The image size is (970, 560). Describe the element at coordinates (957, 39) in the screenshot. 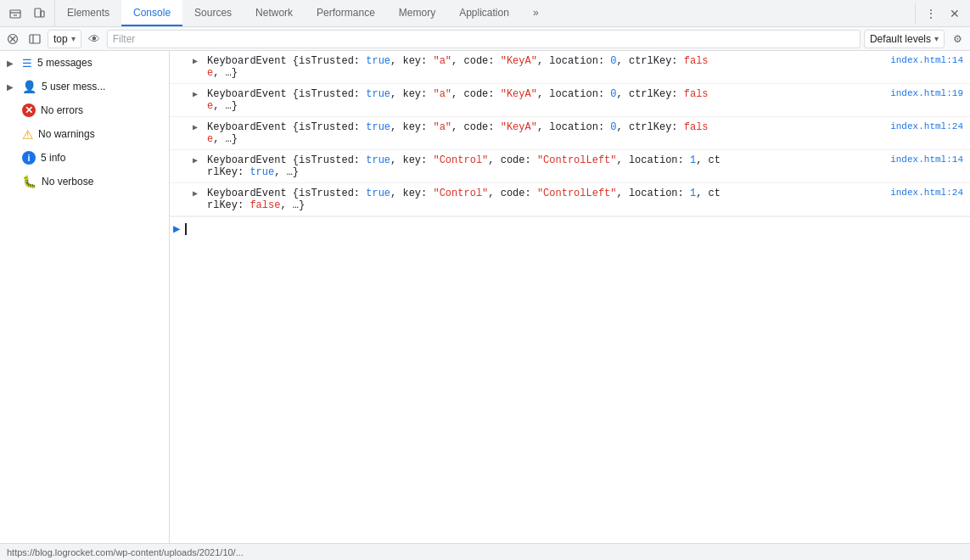

I see `settings-icon: ⚙` at that location.